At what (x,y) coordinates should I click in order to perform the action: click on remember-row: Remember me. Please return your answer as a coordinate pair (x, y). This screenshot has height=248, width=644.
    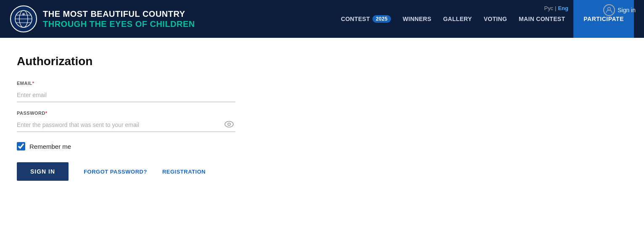
    Looking at the image, I should click on (147, 146).